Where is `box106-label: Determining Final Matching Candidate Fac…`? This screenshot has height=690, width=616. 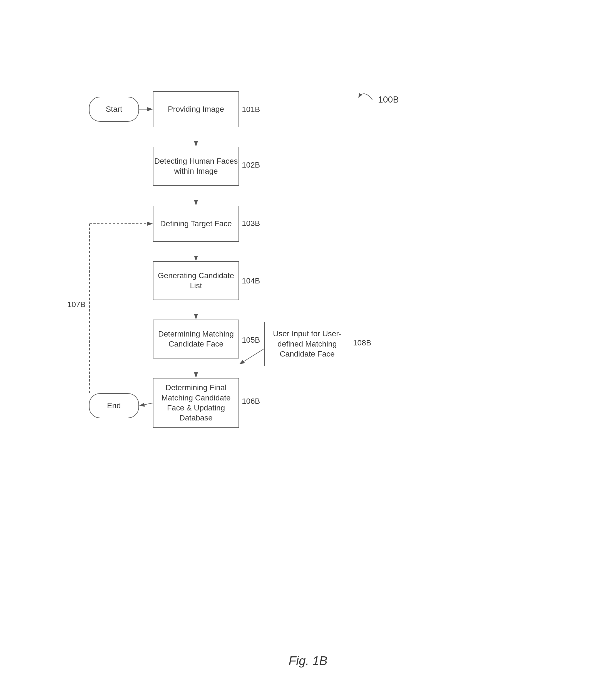
box106-label: Determining Final Matching Candidate Fac… is located at coordinates (196, 403).